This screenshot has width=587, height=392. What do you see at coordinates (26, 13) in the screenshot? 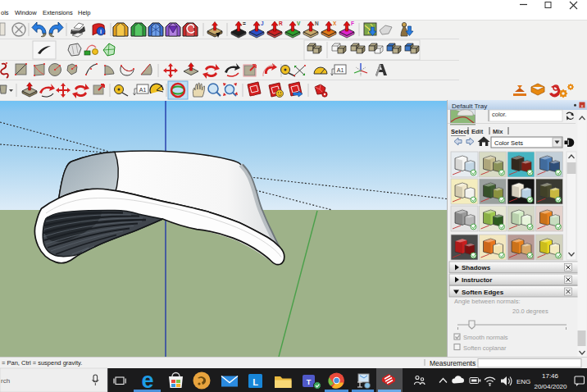
I see `svg-text: Window` at bounding box center [26, 13].